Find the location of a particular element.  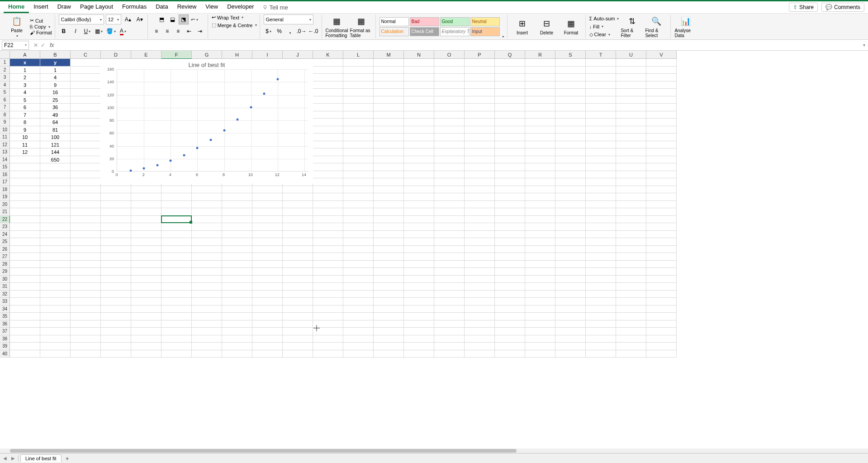

delete-cells-button: ⊟Delete is located at coordinates (547, 26).